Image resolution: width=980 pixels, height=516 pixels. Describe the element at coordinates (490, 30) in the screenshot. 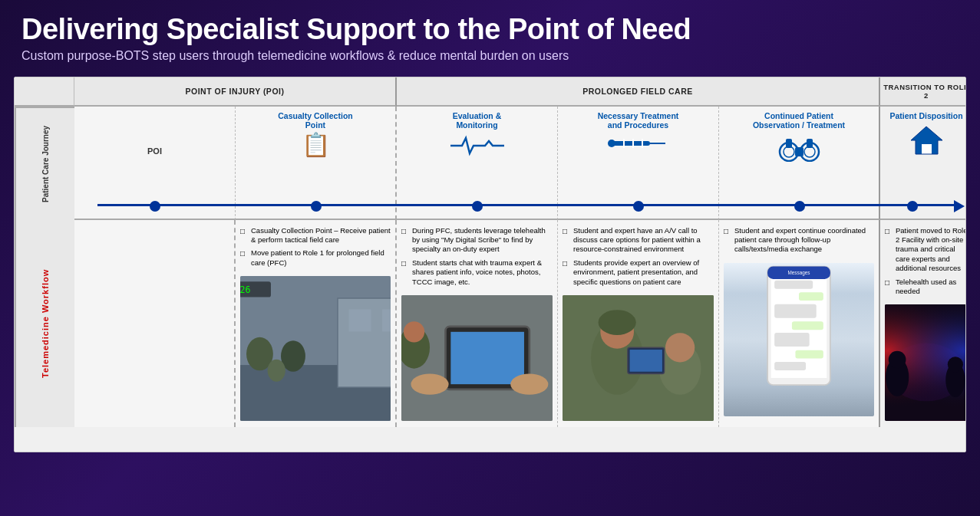

I see `page-title: Delivering Specialist Support to the Poi…` at that location.